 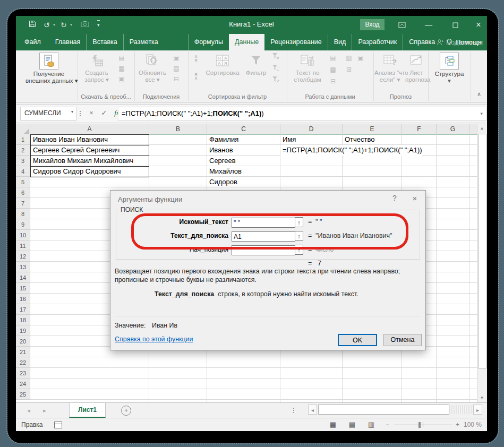 What do you see at coordinates (23, 373) in the screenshot?
I see `row-header: 23` at bounding box center [23, 373].